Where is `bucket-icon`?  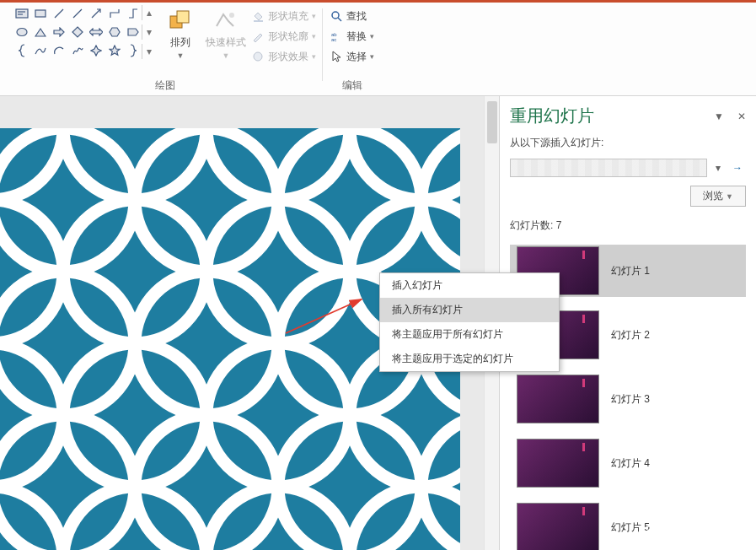 bucket-icon is located at coordinates (258, 16).